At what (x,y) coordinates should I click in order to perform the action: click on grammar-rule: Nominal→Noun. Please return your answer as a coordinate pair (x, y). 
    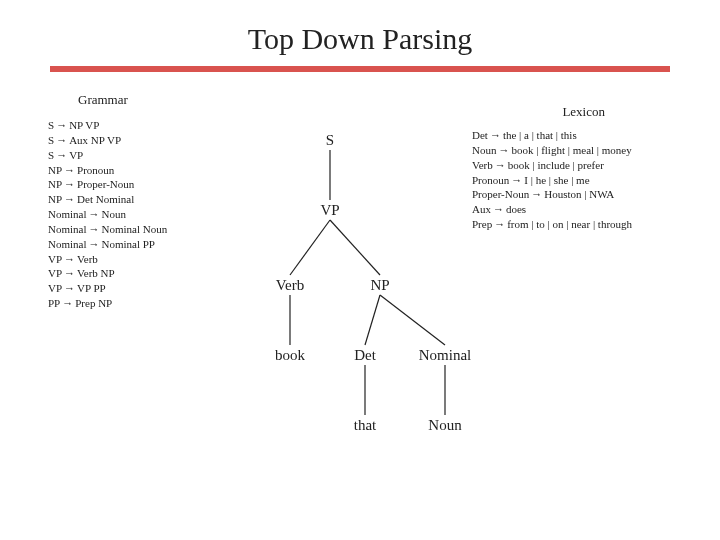
    Looking at the image, I should click on (108, 214).